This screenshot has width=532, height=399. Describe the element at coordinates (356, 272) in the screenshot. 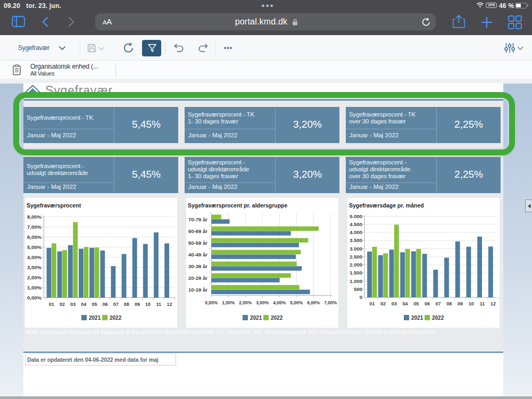

I see `svg-text: 1.500` at that location.